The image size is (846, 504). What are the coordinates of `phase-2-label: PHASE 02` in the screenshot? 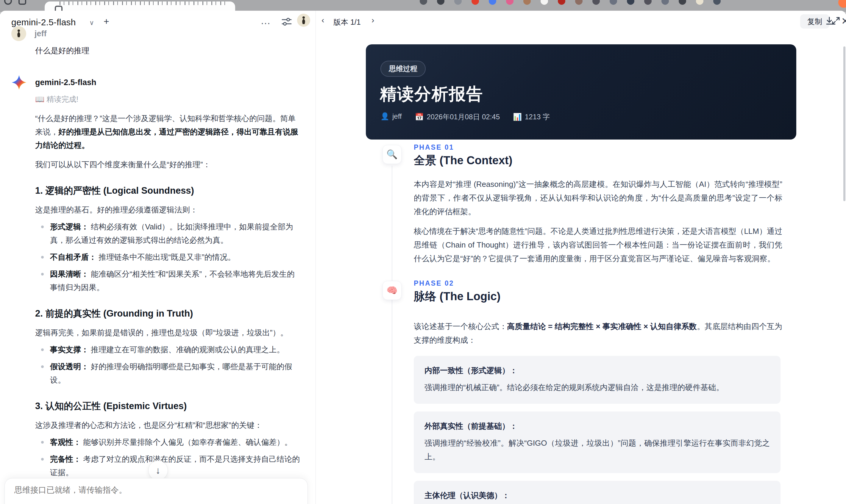 It's located at (434, 283).